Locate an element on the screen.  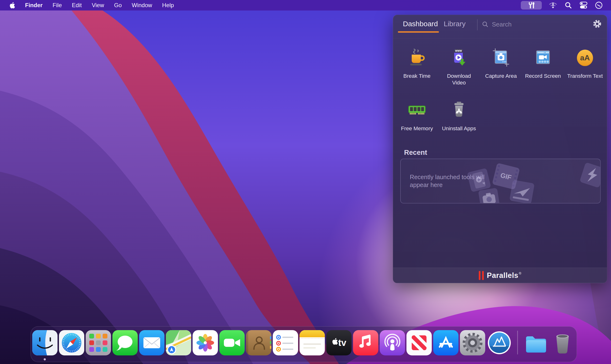
dock-app-store-icon is located at coordinates (446, 343).